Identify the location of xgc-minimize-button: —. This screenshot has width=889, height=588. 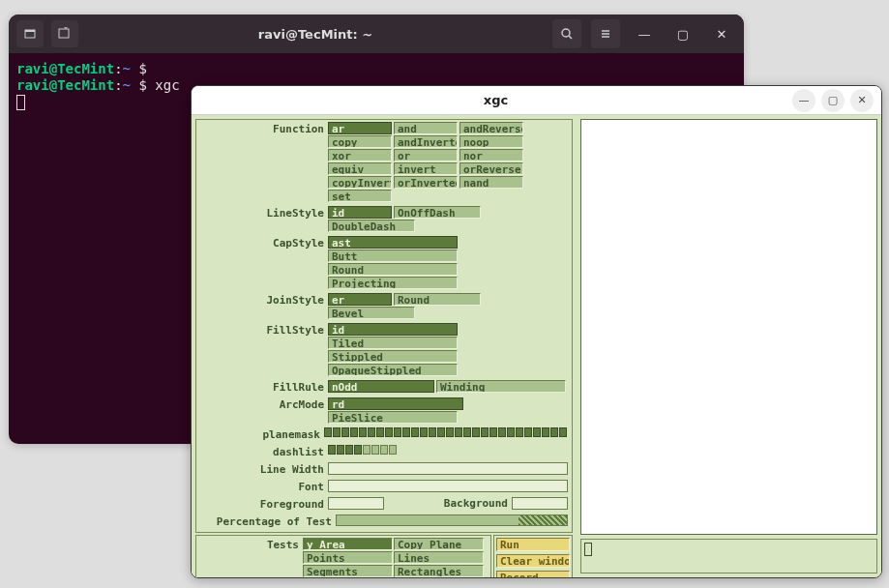
(804, 101).